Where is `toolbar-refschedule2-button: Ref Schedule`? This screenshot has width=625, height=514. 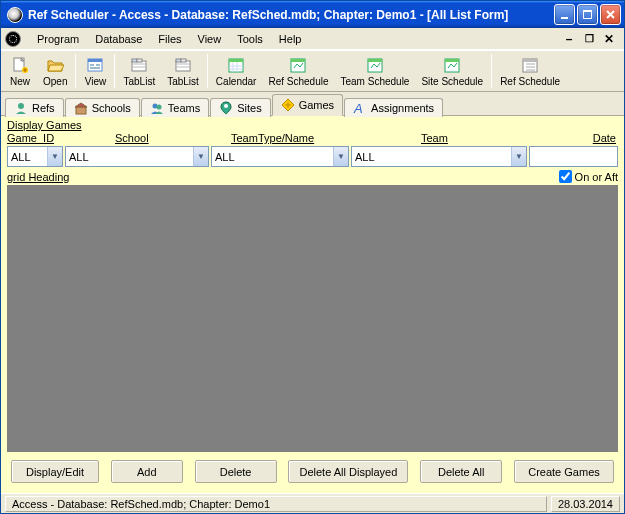 toolbar-refschedule2-button: Ref Schedule is located at coordinates (530, 71).